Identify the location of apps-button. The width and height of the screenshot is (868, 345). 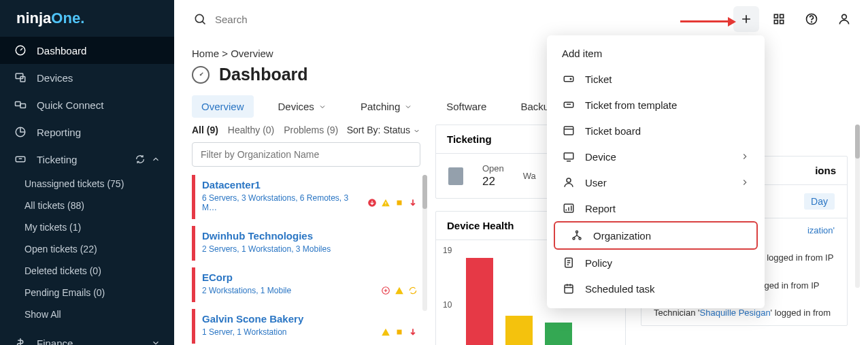
(779, 19).